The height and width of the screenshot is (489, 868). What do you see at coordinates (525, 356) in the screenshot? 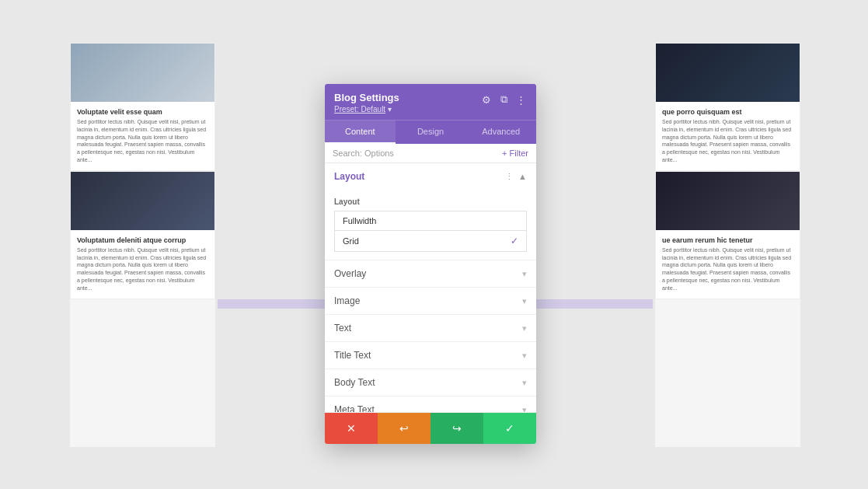
I see `title-text-chevron: ▾` at bounding box center [525, 356].